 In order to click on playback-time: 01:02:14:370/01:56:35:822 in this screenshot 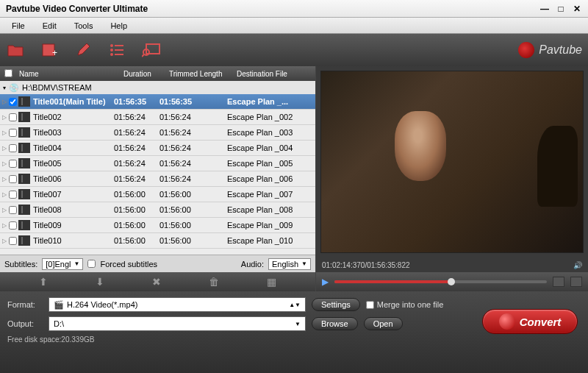, I will do `click(366, 265)`.